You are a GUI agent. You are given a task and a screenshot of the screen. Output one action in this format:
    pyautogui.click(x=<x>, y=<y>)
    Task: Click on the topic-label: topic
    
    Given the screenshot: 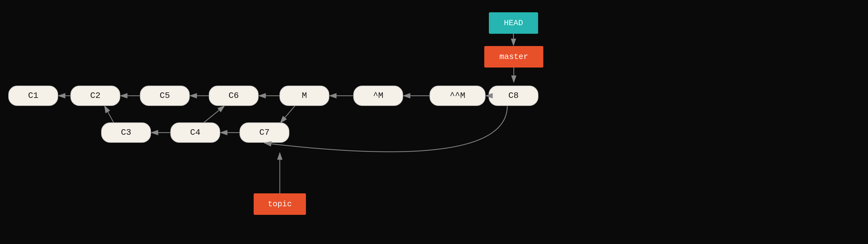 What is the action you would take?
    pyautogui.click(x=280, y=204)
    